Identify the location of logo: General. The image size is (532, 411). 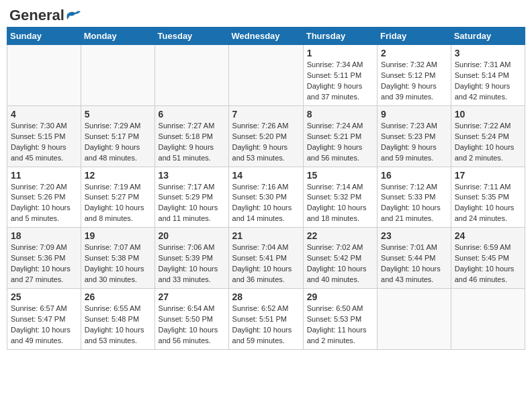
(45, 14).